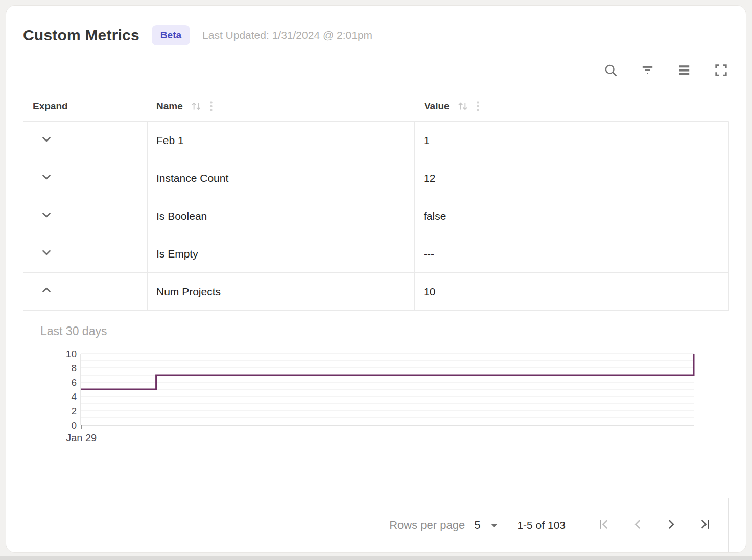 The width and height of the screenshot is (752, 560). Describe the element at coordinates (81, 438) in the screenshot. I see `x-axis-label: Jan 29` at that location.